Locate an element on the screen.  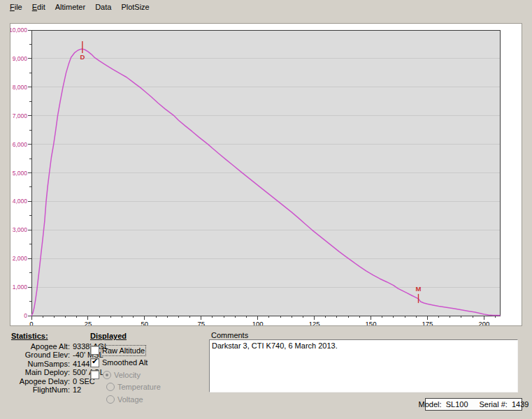
smoothed-alt-checkbox: ✔ is located at coordinates (95, 363).